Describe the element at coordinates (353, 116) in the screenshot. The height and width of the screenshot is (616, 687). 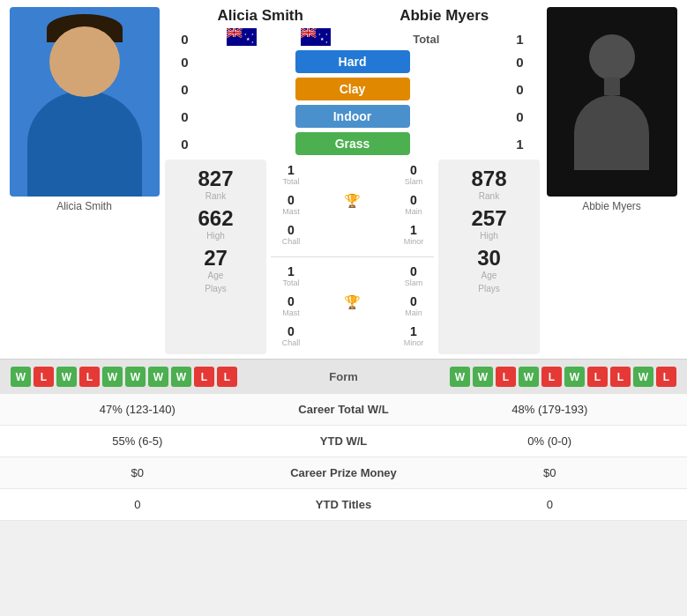
I see `indoor-label: Indoor` at that location.